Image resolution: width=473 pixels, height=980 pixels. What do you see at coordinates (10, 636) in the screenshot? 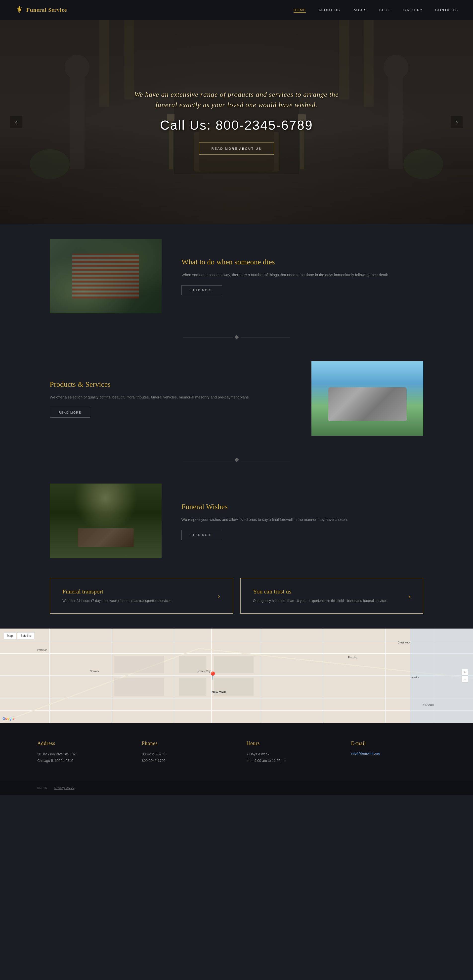
I see `map-btn-map: Map` at bounding box center [10, 636].